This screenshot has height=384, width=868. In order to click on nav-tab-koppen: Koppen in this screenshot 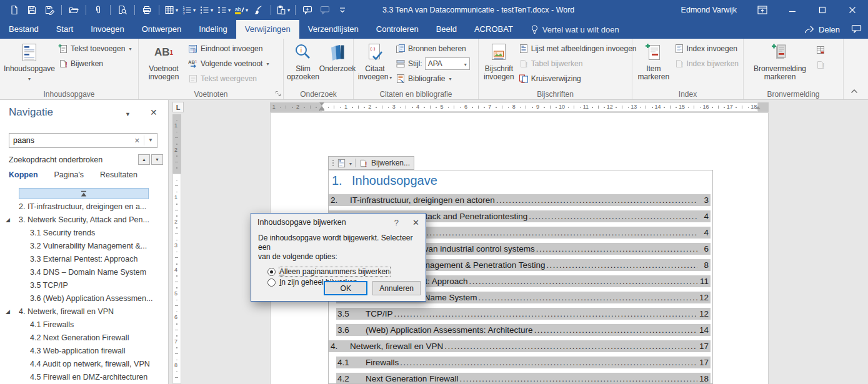, I will do `click(24, 175)`.